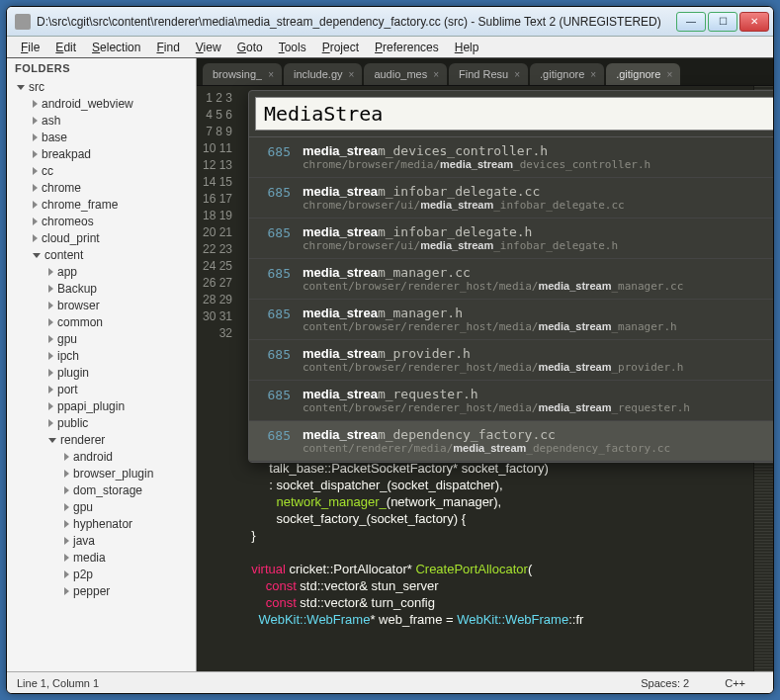 The image size is (780, 700). What do you see at coordinates (117, 47) in the screenshot?
I see `menu-selection: Selection` at bounding box center [117, 47].